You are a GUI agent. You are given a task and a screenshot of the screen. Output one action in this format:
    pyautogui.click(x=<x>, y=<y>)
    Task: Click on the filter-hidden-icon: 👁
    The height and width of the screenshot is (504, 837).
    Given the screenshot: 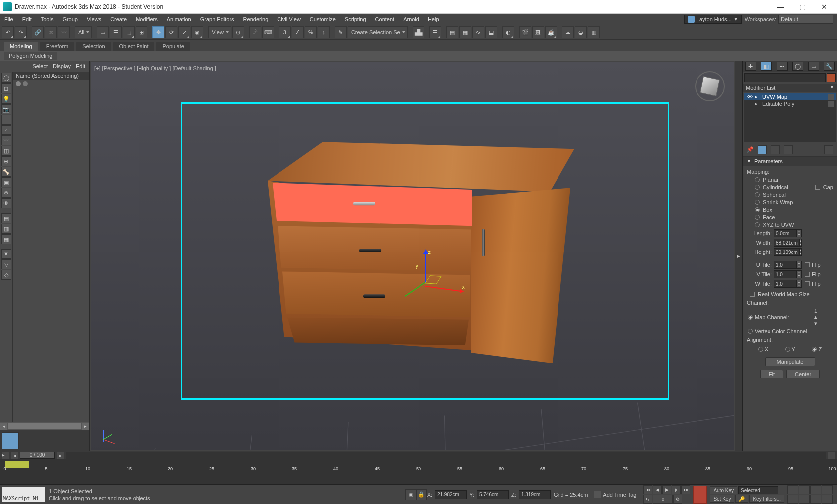 What is the action you would take?
    pyautogui.click(x=6, y=203)
    